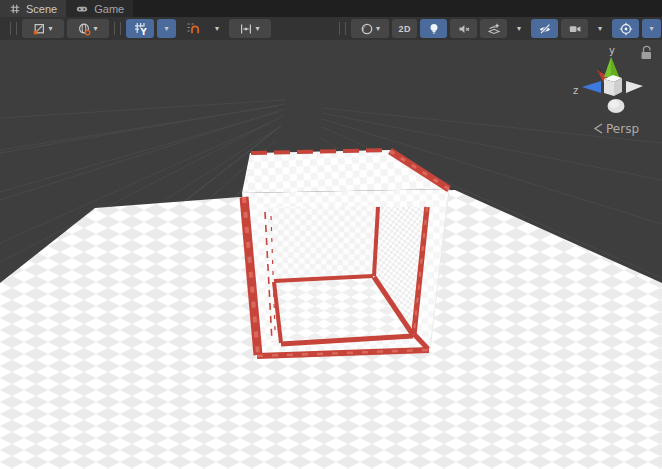  Describe the element at coordinates (613, 86) in the screenshot. I see `gizmo-center-cube` at that location.